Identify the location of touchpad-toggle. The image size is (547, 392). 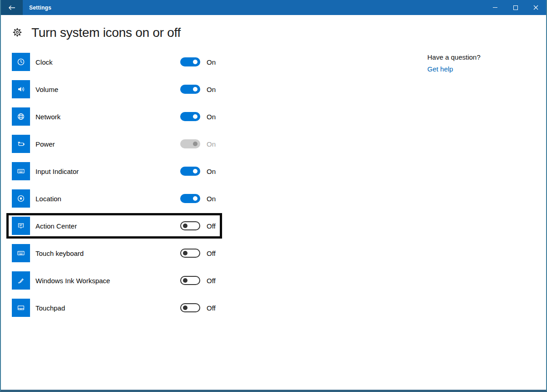
(190, 308).